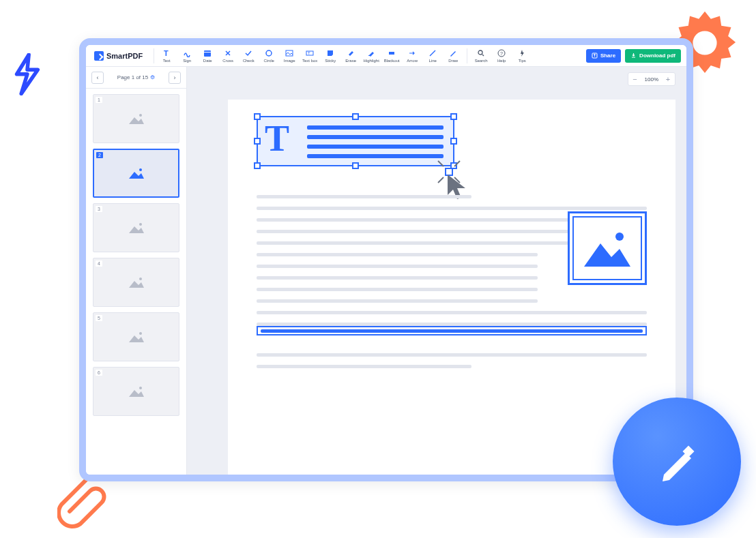 This screenshot has height=538, width=756. Describe the element at coordinates (392, 56) in the screenshot. I see `tool-blackout: Blackout` at that location.